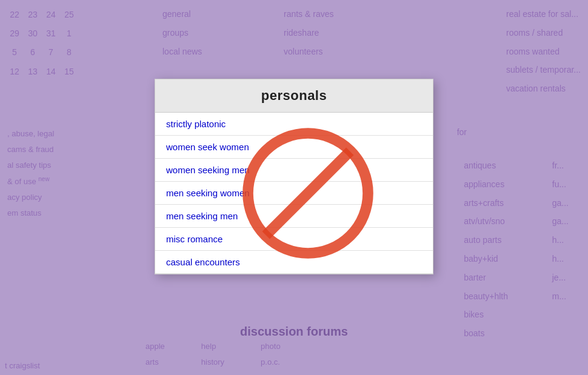 The width and height of the screenshot is (588, 375). Describe the element at coordinates (42, 44) in the screenshot. I see `background-calendar: 22232425 2930311 5678 12131415` at that location.